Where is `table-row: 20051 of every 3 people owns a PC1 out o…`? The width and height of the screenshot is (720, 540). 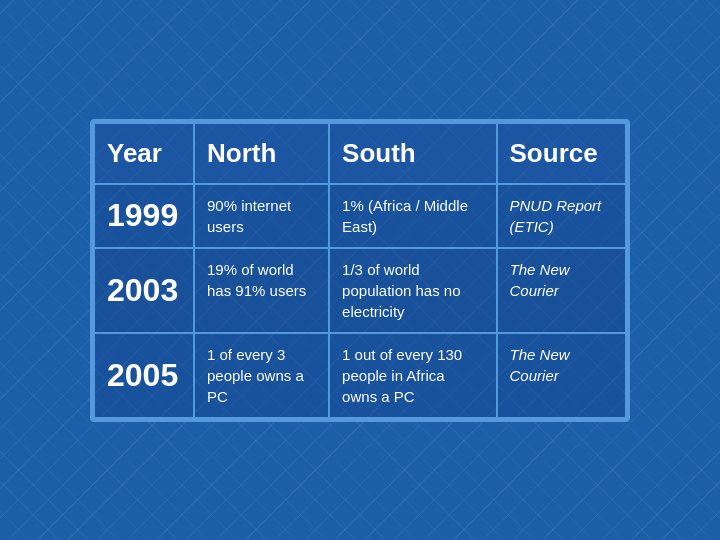
table-row: 20051 of every 3 people owns a PC1 out o… is located at coordinates (360, 376).